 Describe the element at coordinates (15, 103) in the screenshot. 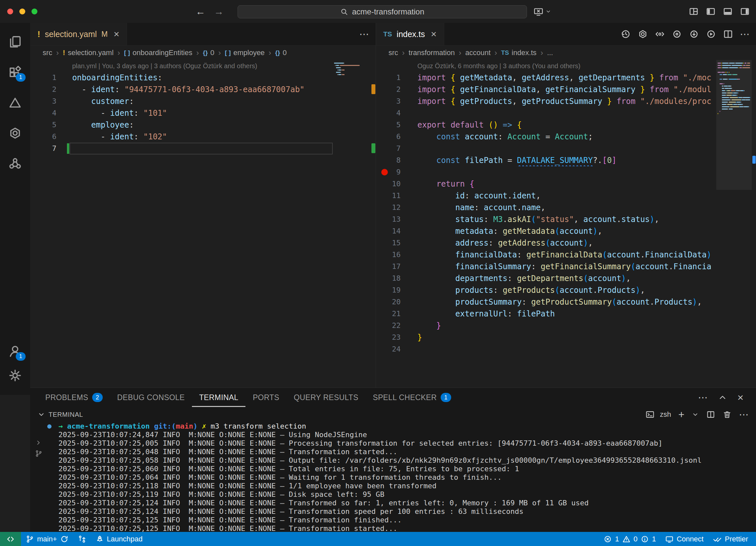

I see `sidebar-item-triangle` at that location.